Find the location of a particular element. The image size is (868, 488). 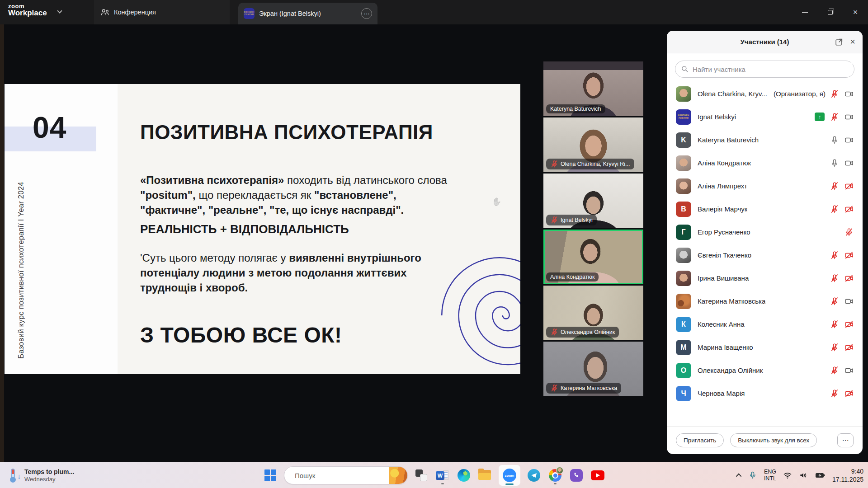

video-tile: Olena Charkina, Kryvyi Ri... is located at coordinates (593, 145).